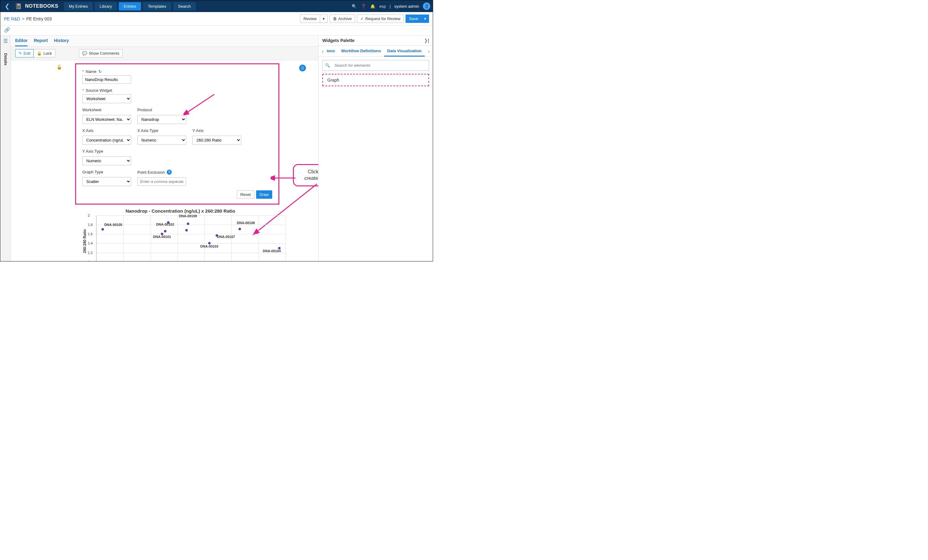 The image size is (928, 560). Describe the element at coordinates (407, 6) in the screenshot. I see `user-name: system admin` at that location.